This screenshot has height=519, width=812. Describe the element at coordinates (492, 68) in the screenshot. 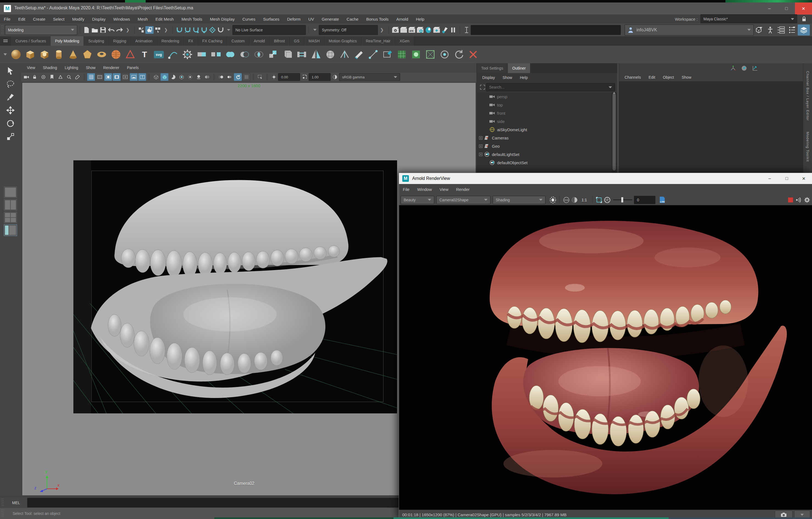

I see `tab-tool-settings: Tool Settings` at that location.